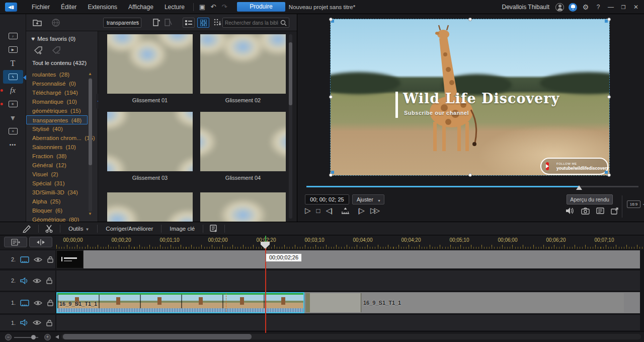  Describe the element at coordinates (129, 229) in the screenshot. I see `fix-enhance-button: Corriger/Améliorer` at that location.